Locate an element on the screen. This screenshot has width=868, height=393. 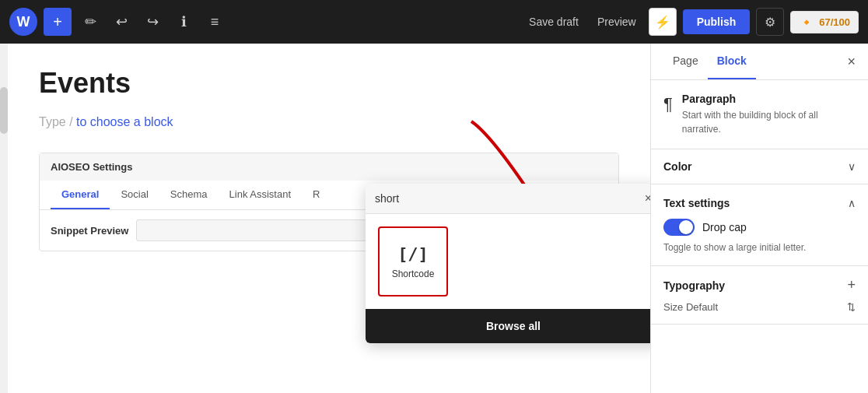
add-block-toolbar-button: + is located at coordinates (58, 22).